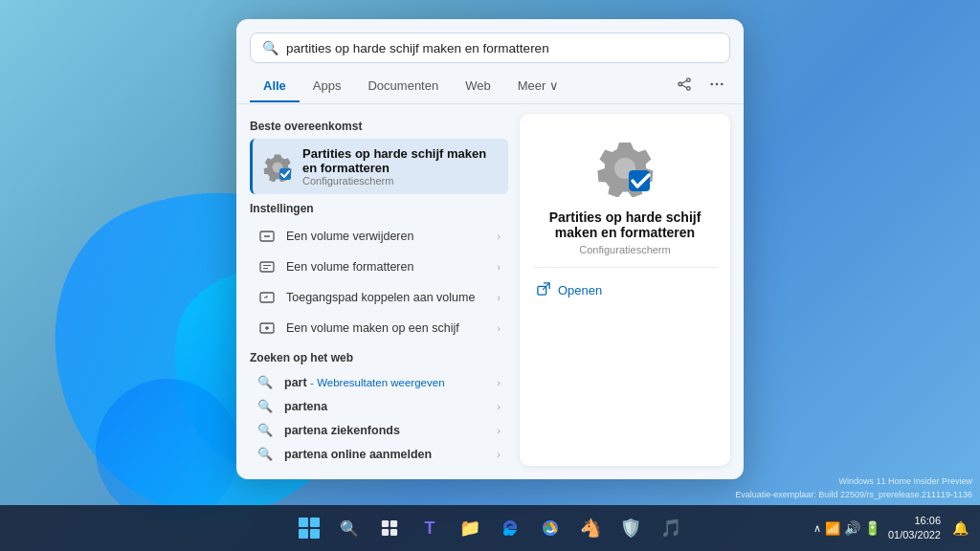 The width and height of the screenshot is (980, 551). I want to click on build-info-line2: Evaluatie-exemplaar: Build 22509/rs_prer…, so click(854, 496).